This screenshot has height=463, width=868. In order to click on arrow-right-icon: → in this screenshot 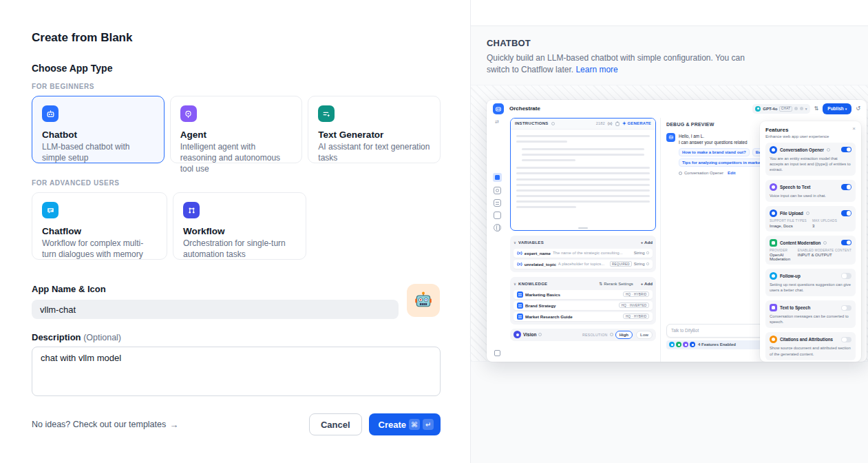, I will do `click(173, 424)`.